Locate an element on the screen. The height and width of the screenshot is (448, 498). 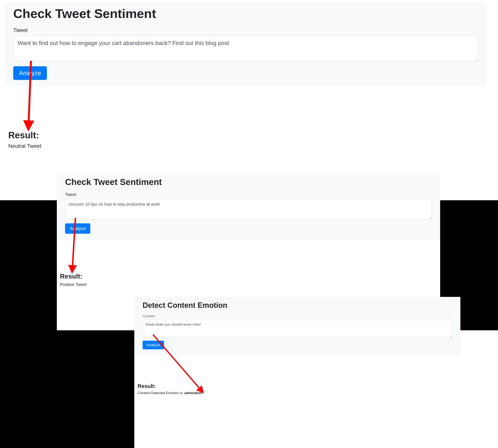
black-decoration-left is located at coordinates (29, 265).